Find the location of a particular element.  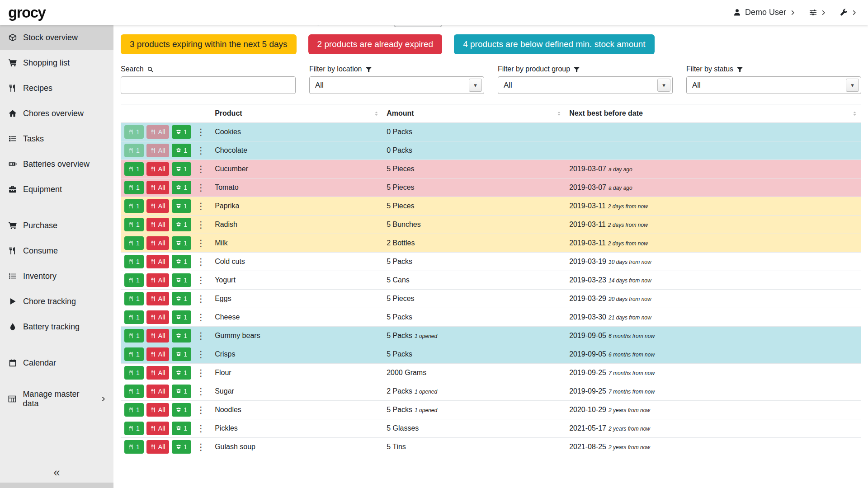

admin-menu is located at coordinates (849, 13).